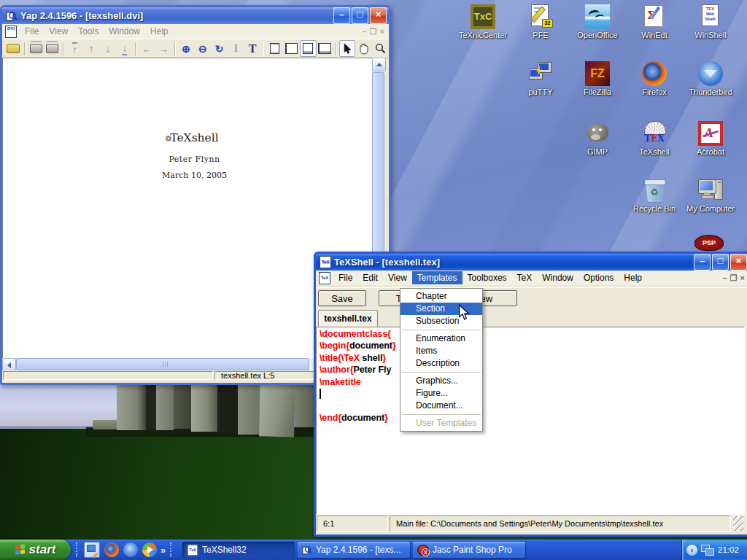 The image size is (747, 560). What do you see at coordinates (92, 550) in the screenshot?
I see `show-desktop-icon` at bounding box center [92, 550].